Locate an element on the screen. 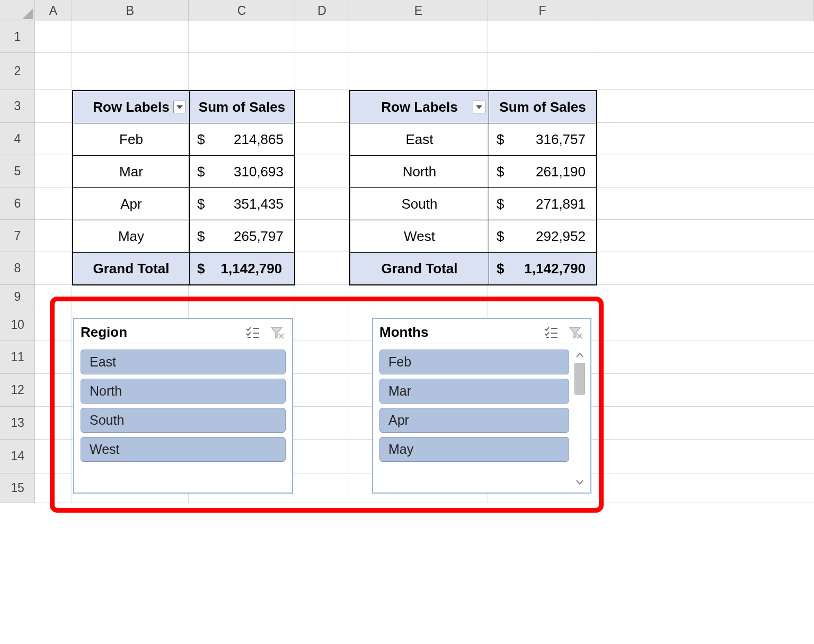  col-header-D: D is located at coordinates (322, 11).